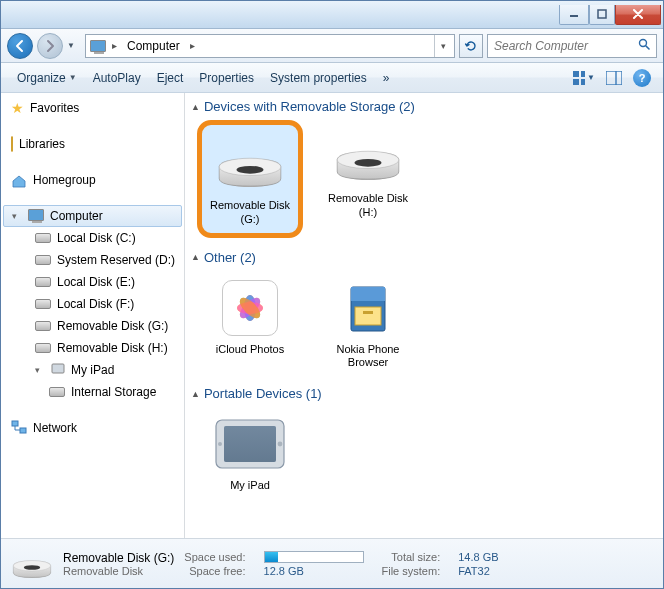 This screenshot has height=589, width=664. Describe the element at coordinates (92, 428) in the screenshot. I see `sidebar-item-network: Network` at that location.